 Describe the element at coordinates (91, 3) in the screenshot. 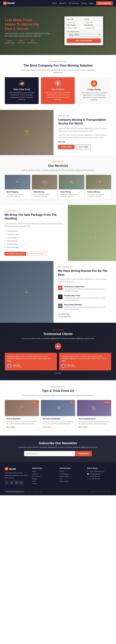

I see `nav-pages: Pages` at that location.